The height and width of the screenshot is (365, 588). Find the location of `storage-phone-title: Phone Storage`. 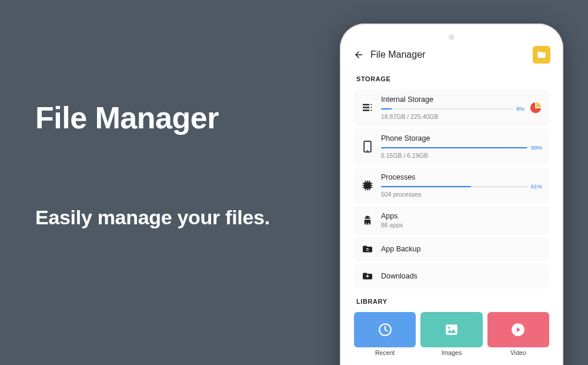

storage-phone-title: Phone Storage is located at coordinates (462, 138).